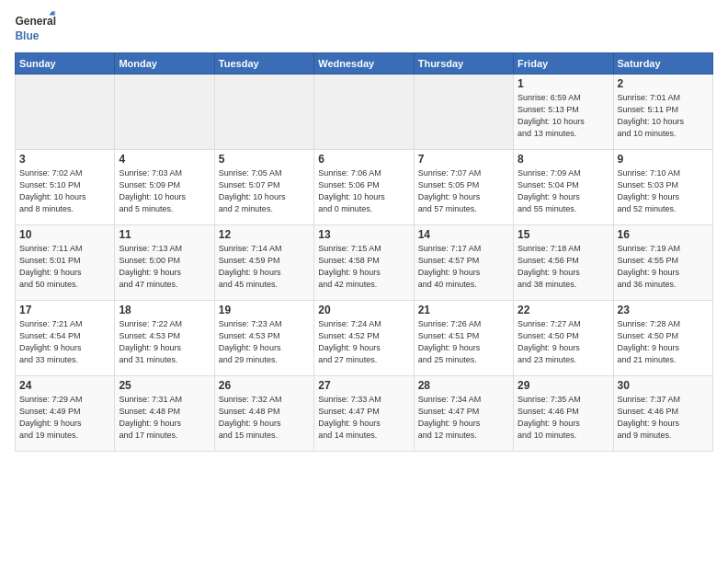 The image size is (728, 563). I want to click on day-info: Sunrise: 7:34 AMSunset: 4:47 PMDaylight:…, so click(463, 418).